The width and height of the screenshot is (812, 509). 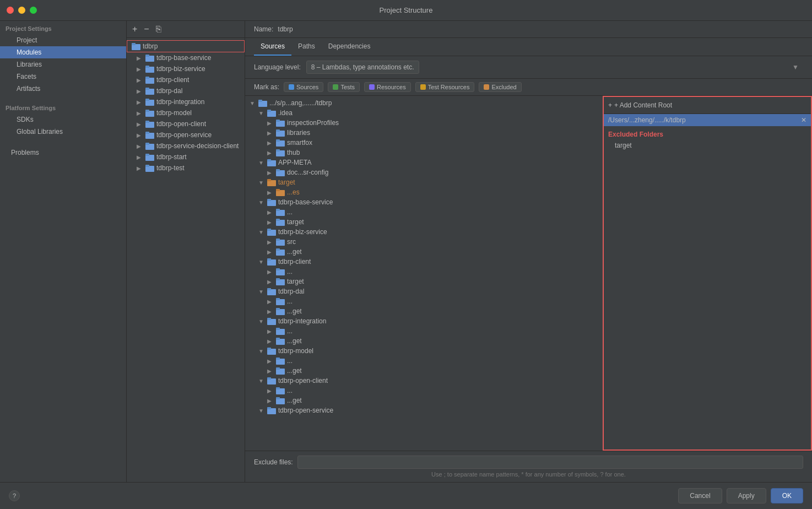 I want to click on tree-item-open-service: ▼ tdbrp-open-service, so click(x=424, y=410).